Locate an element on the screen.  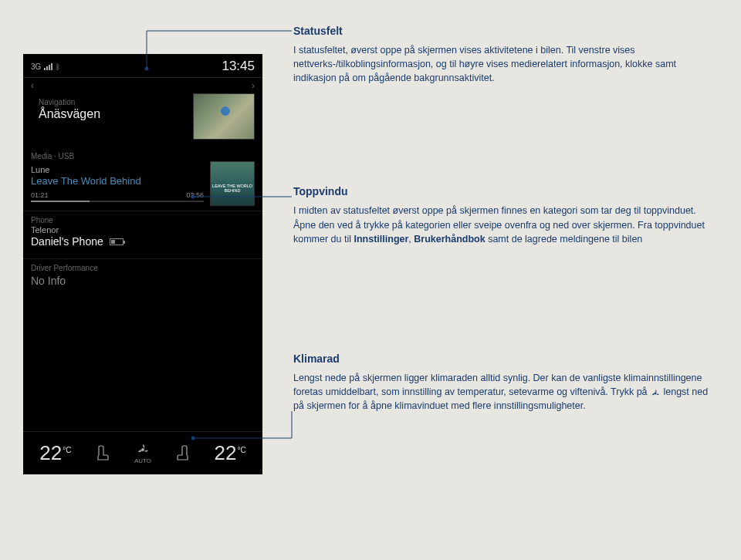
navigation-label: Navigation is located at coordinates (112, 100).